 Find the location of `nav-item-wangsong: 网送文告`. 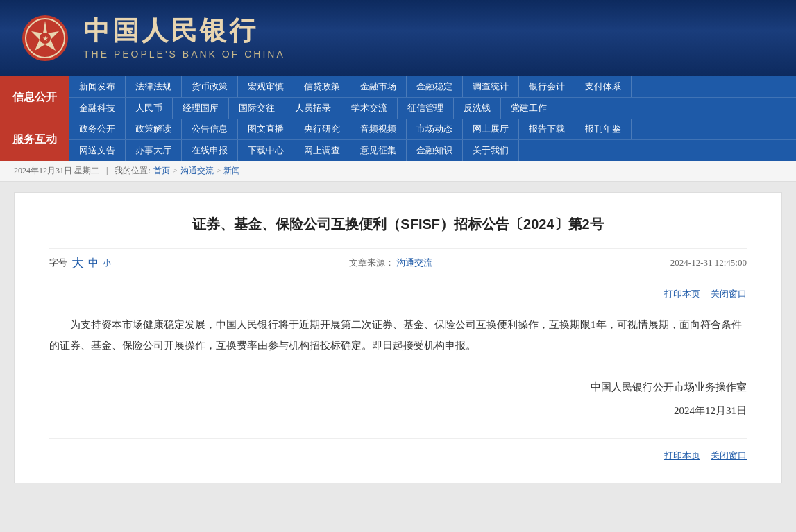

nav-item-wangsong: 网送文告 is located at coordinates (97, 151).